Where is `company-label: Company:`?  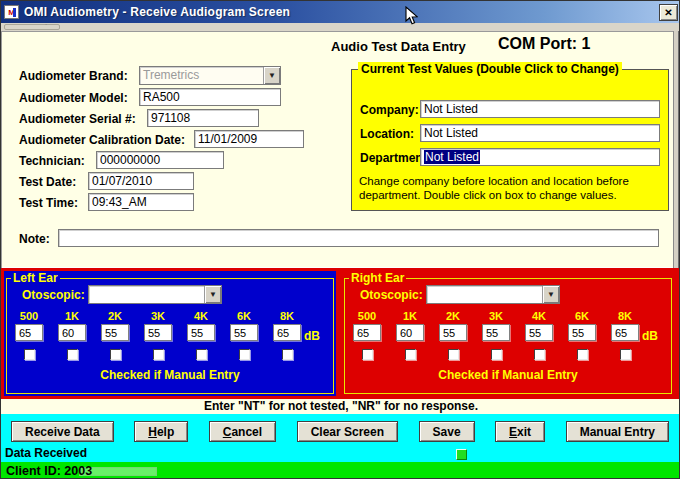
company-label: Company: is located at coordinates (390, 110).